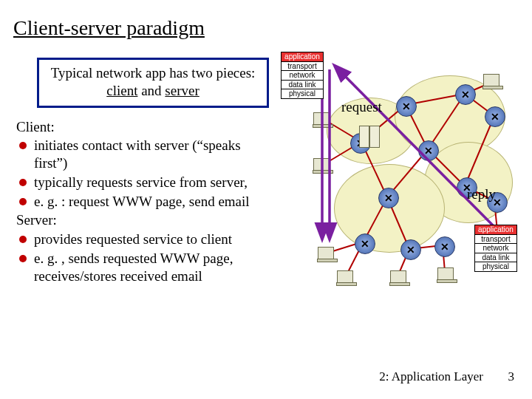  I want to click on client-heading: Client:, so click(146, 127).